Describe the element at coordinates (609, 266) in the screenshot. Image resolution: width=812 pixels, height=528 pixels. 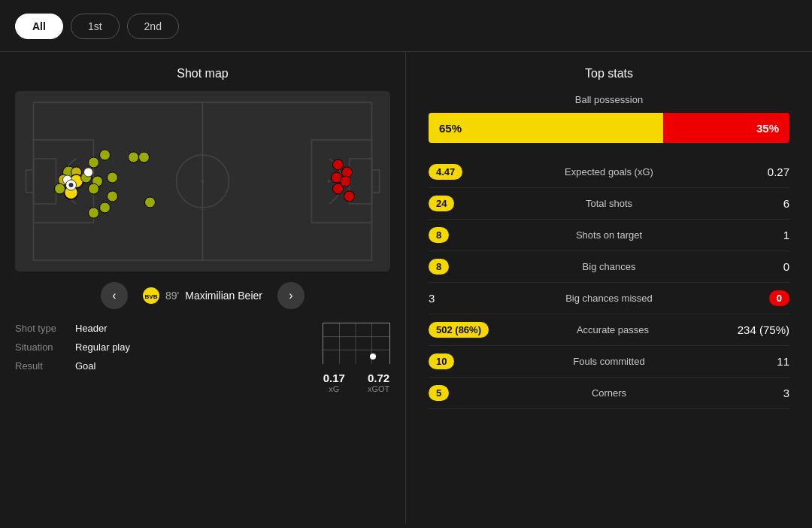
I see `stat-label: Big chances` at that location.